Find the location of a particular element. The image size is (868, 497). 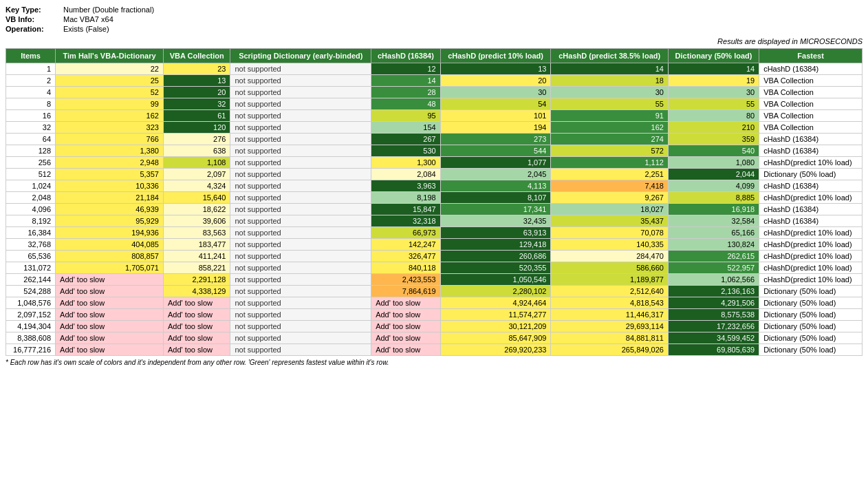

cell-fastest: cHashD (16384) is located at coordinates (811, 151).